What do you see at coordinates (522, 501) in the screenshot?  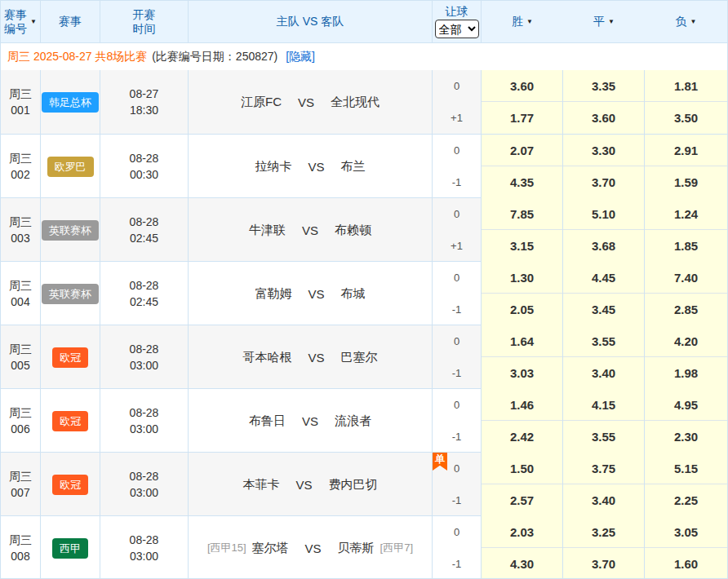 I see `win-odds-line-1: 2.57` at bounding box center [522, 501].